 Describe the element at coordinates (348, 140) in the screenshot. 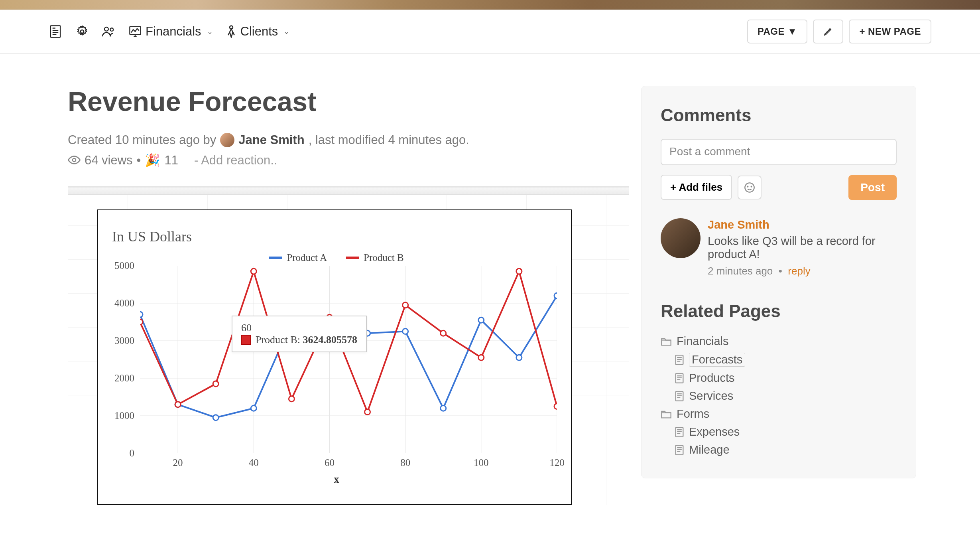

I see `meta-created: Created 10 minutes ago by Jane Smith, la…` at that location.